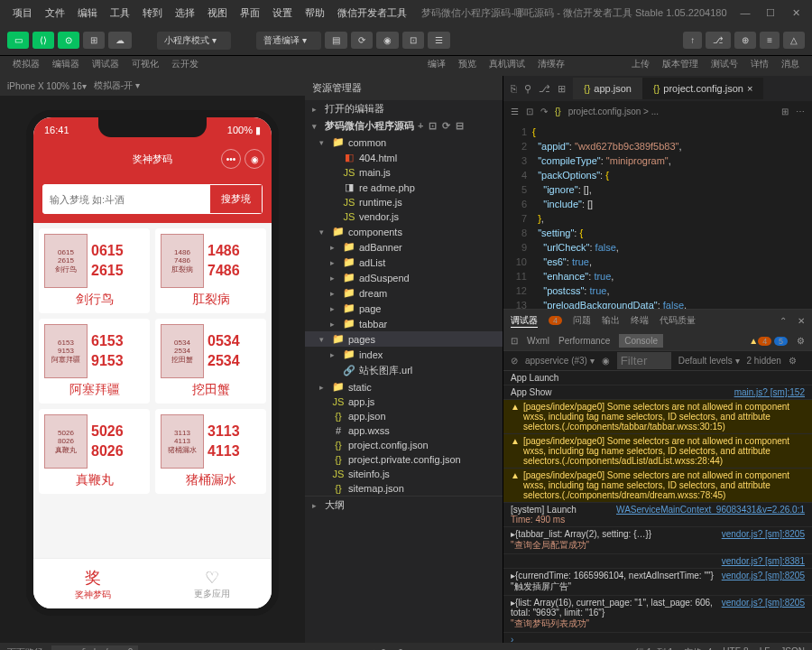 This screenshot has height=650, width=812. What do you see at coordinates (120, 40) in the screenshot?
I see `cloud-toggle: ☁` at bounding box center [120, 40].